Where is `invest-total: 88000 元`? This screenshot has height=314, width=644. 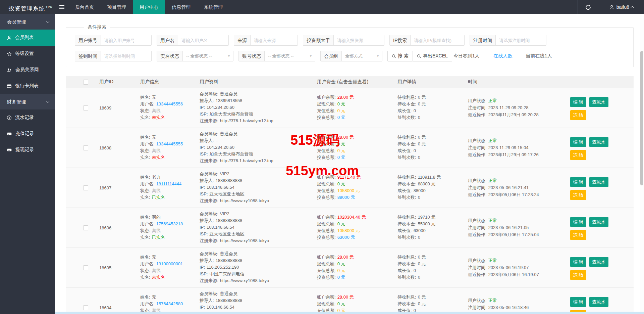
invest-total: 88000 元 is located at coordinates (346, 197).